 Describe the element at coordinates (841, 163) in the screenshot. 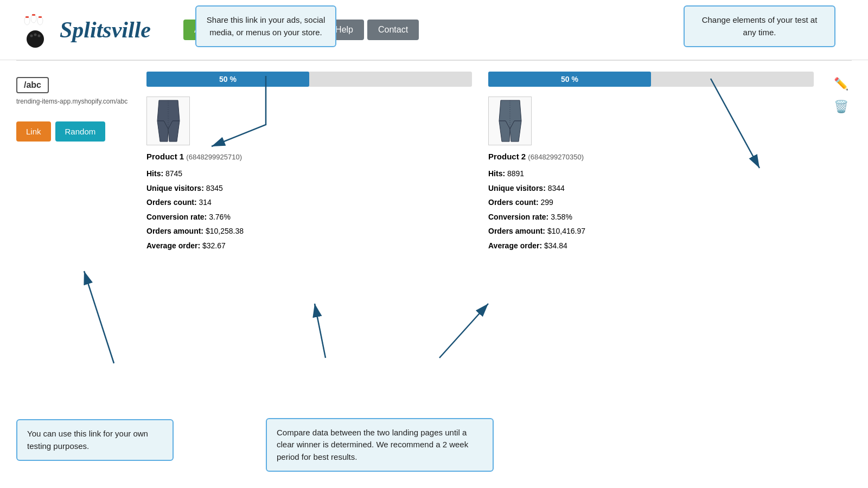

I see `right-icons: ✏️ 🗑️` at that location.